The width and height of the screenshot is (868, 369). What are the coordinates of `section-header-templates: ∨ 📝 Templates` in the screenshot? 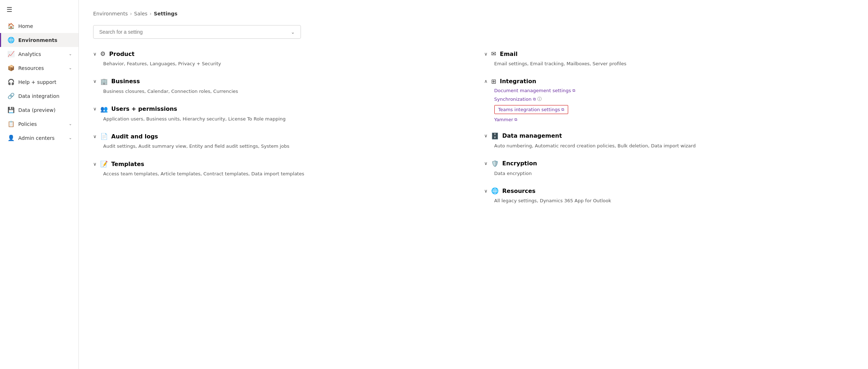 It's located at (278, 164).